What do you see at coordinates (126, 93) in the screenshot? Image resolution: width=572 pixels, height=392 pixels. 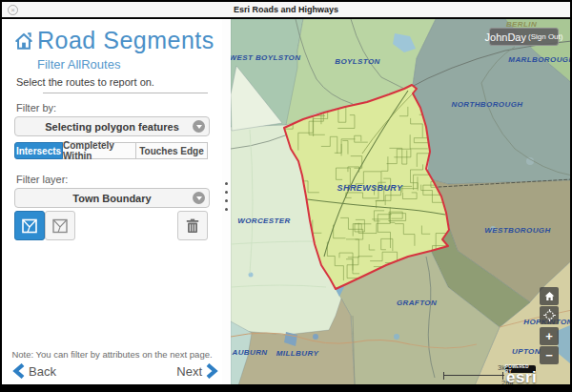 I see `divider` at bounding box center [126, 93].